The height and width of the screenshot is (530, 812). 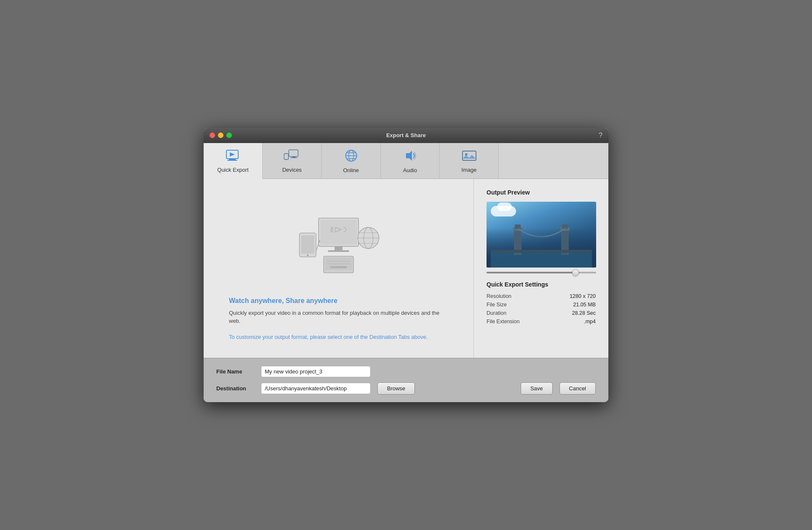 I want to click on title-bar: Export & Share ?, so click(x=406, y=135).